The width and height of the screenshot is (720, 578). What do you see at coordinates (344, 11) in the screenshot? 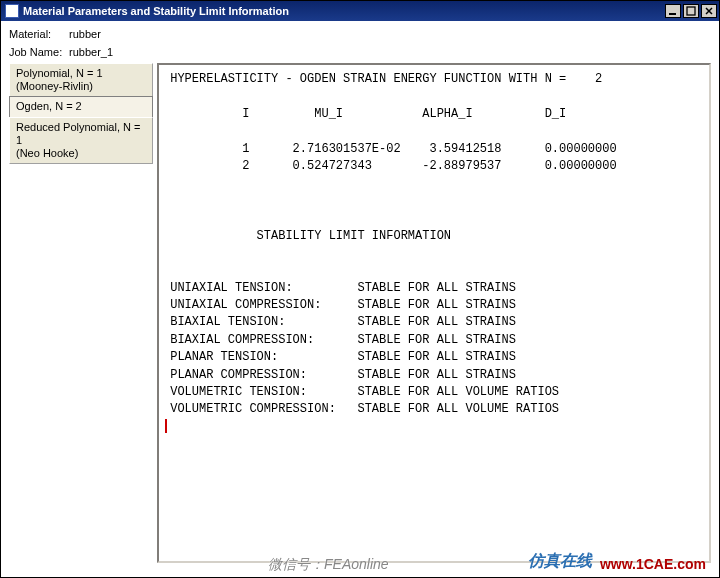
I see `window-title: Material Parameters and Stability Limit …` at bounding box center [344, 11].